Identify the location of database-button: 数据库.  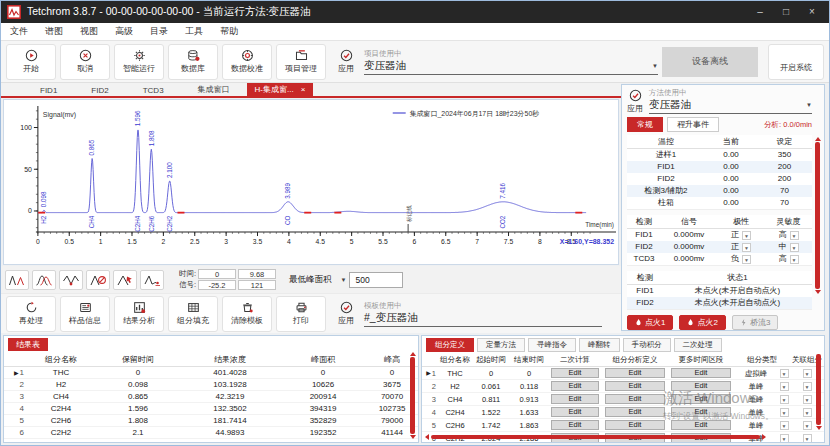
(193, 62).